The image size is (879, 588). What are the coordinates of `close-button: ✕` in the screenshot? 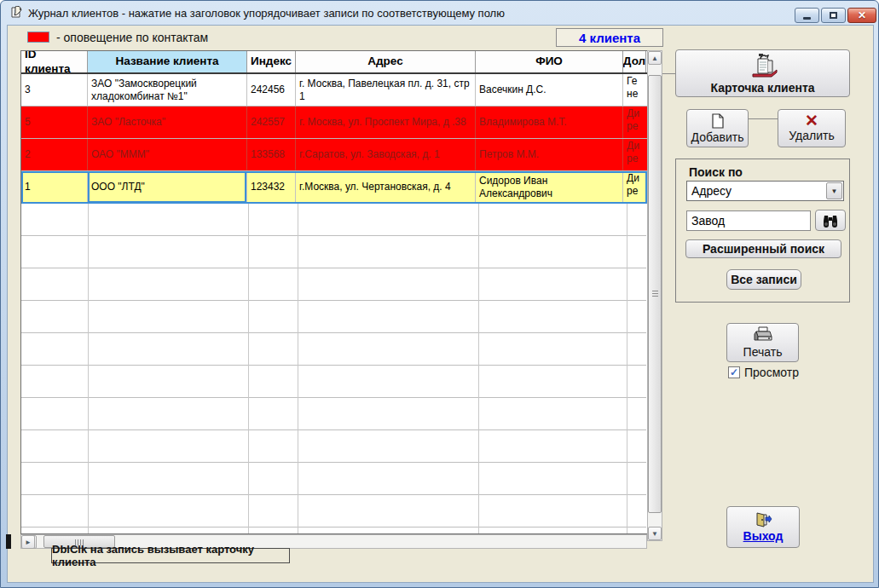 It's located at (862, 15).